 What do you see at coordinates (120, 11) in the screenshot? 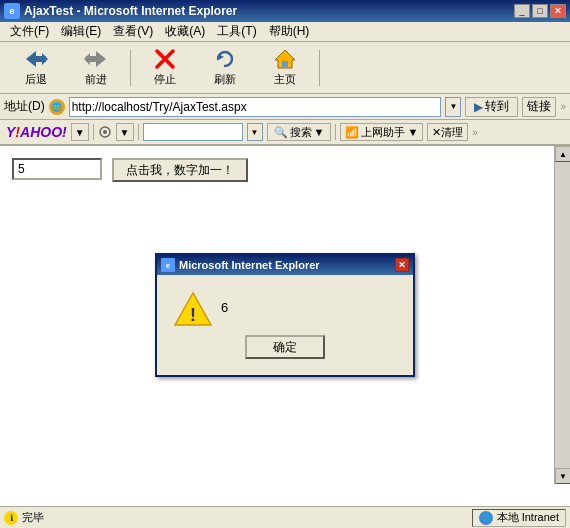
I see `title-bar-left: e AjaxTest - Microsoft Internet Explorer` at bounding box center [120, 11].